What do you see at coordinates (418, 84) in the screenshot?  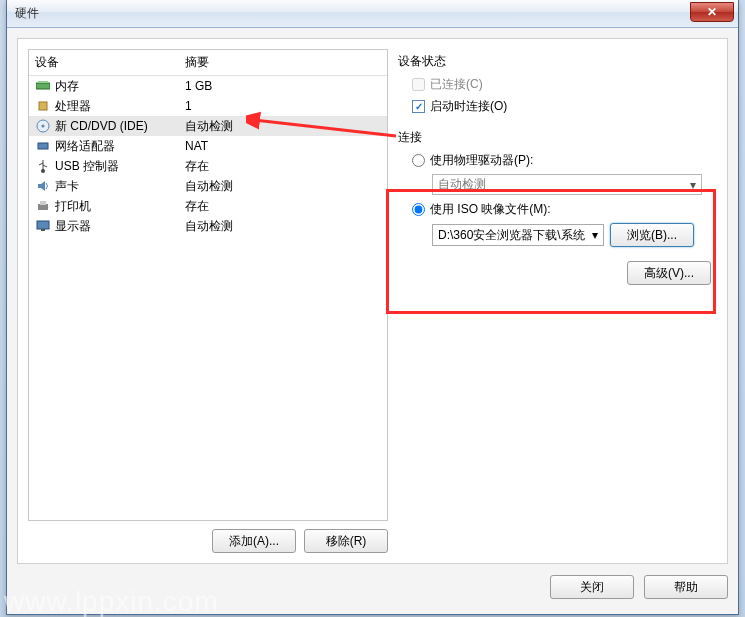 I see `checkbox-connected-input` at bounding box center [418, 84].